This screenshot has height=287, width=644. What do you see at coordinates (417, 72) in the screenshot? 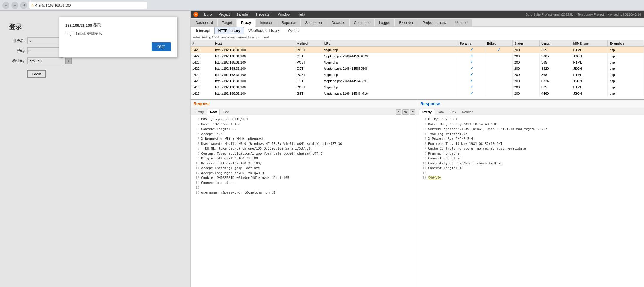
I see `history-table-body: 1425 http://192.168.31.100 POST /login.p…` at bounding box center [417, 72].